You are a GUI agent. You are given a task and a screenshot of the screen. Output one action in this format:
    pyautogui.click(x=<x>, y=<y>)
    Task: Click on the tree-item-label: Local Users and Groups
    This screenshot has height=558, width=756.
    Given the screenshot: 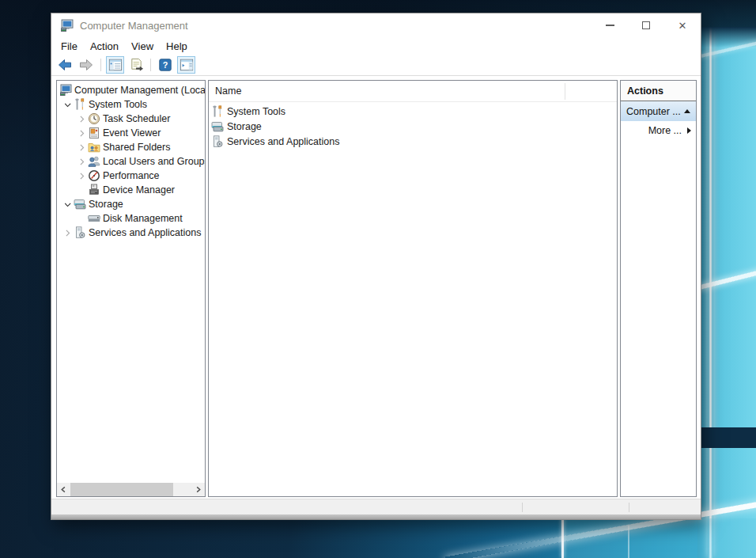 What is the action you would take?
    pyautogui.click(x=153, y=161)
    